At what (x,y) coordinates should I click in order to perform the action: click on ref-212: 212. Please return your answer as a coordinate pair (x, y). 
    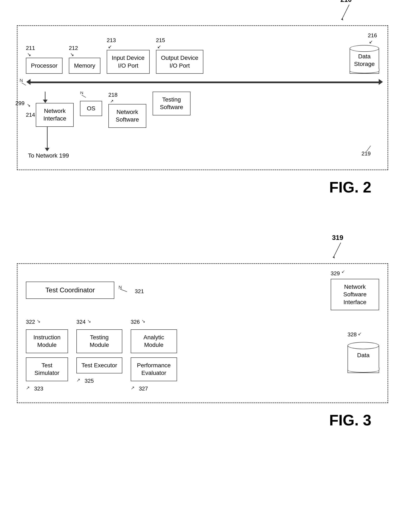
    Looking at the image, I should click on (73, 48).